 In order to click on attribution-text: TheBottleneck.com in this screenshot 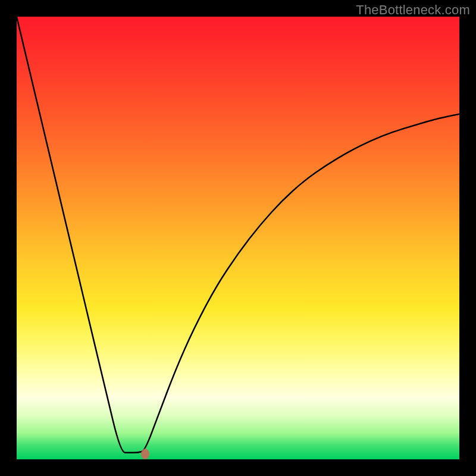, I will do `click(413, 10)`.